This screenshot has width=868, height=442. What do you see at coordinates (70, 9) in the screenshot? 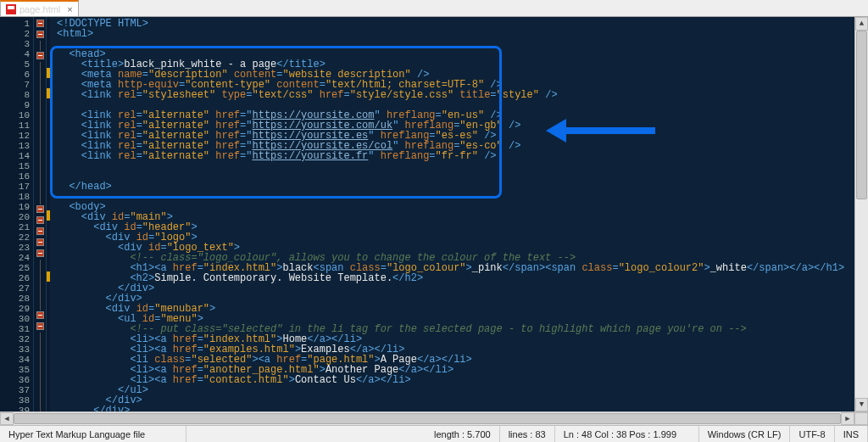
I see `close-icon: ×` at bounding box center [70, 9].